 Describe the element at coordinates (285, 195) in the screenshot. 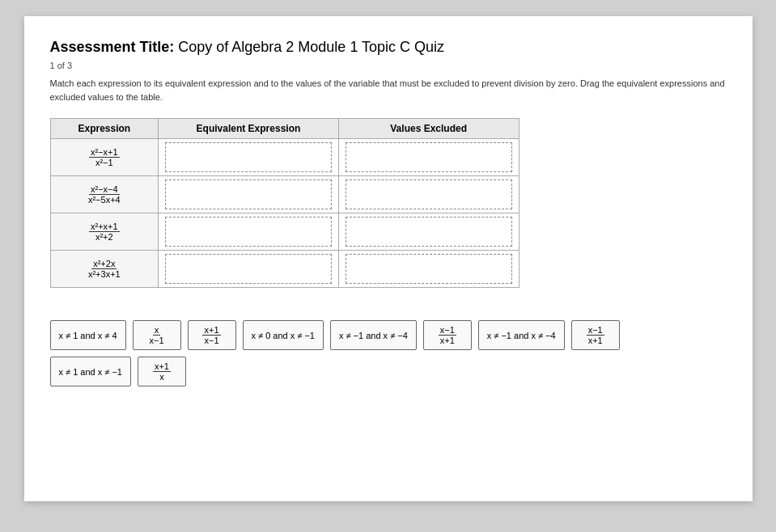

I see `table-row: x²−x−4 x²−5x+4` at that location.